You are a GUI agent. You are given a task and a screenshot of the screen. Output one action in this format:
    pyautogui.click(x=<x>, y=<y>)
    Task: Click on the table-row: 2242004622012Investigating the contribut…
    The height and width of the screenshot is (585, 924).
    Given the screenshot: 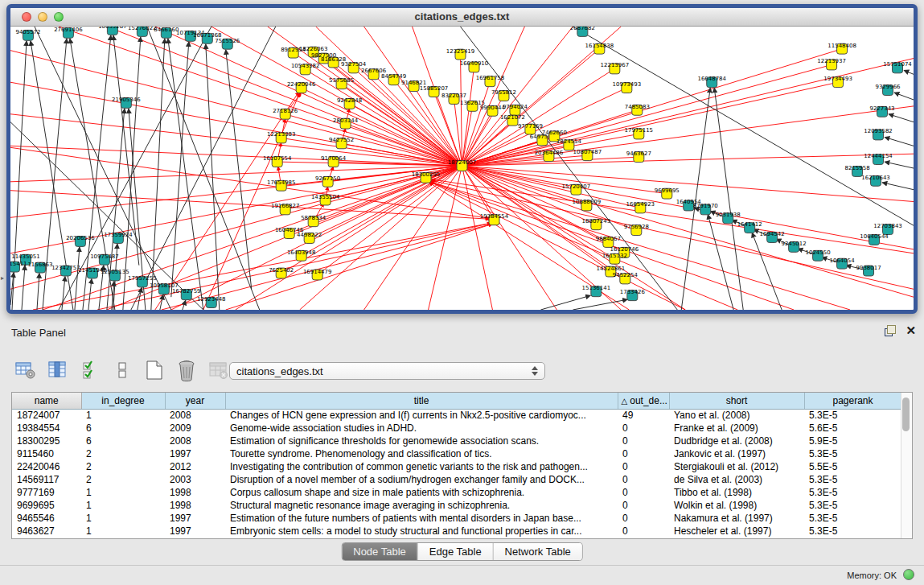 What is the action you would take?
    pyautogui.click(x=457, y=467)
    